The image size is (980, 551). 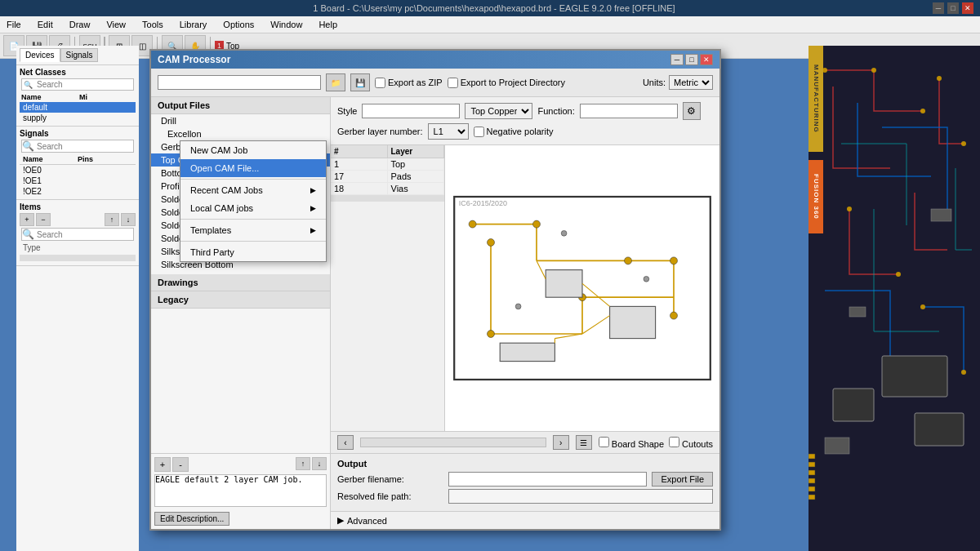 What do you see at coordinates (677, 60) in the screenshot?
I see `cam-minimize-button: ─` at bounding box center [677, 60].